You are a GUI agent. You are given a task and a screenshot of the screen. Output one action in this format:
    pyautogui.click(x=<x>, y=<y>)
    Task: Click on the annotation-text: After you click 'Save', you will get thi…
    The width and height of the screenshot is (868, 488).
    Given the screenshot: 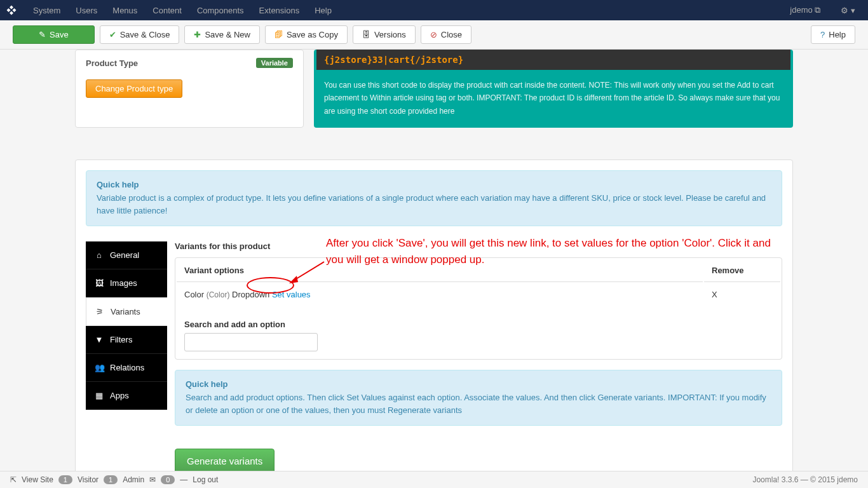 What is the action you would take?
    pyautogui.click(x=554, y=252)
    